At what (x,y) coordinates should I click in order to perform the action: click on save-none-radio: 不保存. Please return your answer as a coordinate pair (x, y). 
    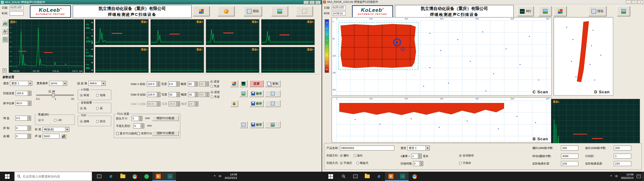
    Looking at the image, I should click on (465, 163).